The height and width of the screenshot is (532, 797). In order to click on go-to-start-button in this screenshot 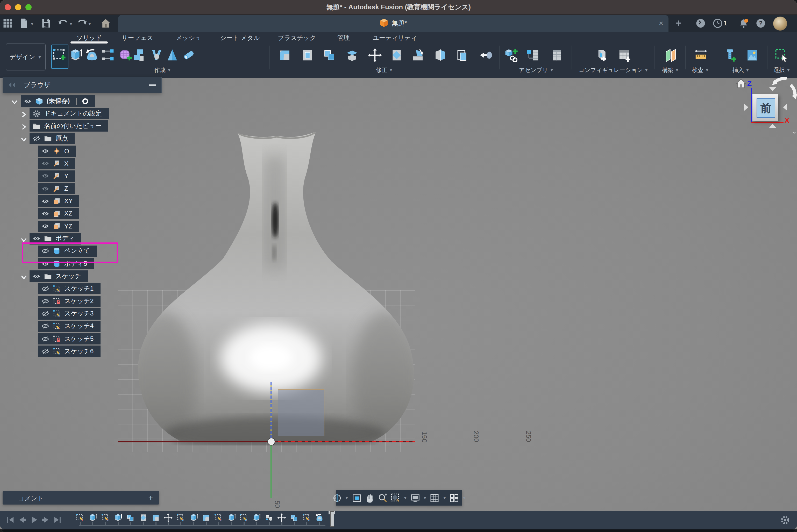, I will do `click(11, 521)`.